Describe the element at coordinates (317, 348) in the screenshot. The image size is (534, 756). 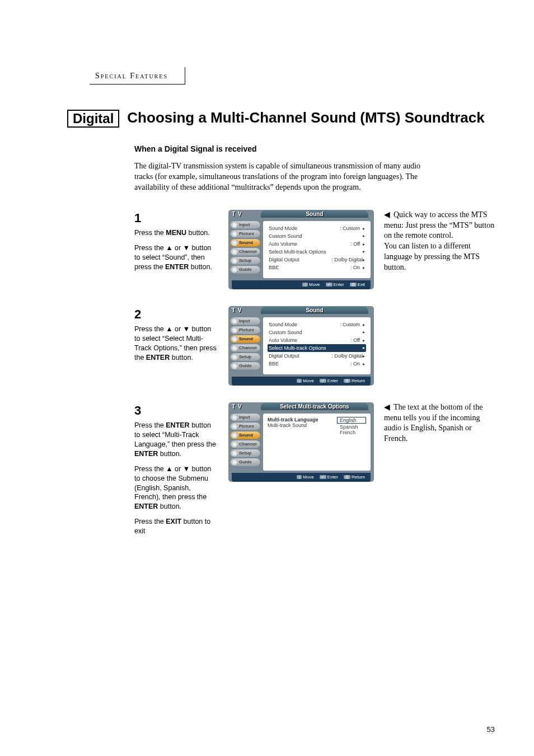
I see `highlighted-row: Select Multi-track Options▸` at that location.